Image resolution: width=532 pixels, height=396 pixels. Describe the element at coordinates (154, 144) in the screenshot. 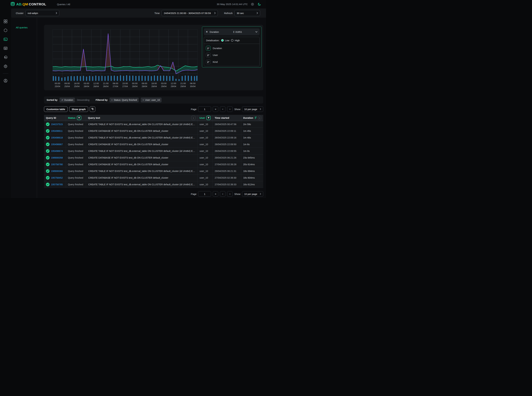

I see `table-row: 195498667 Query finished CREATE DATABASE…` at that location.